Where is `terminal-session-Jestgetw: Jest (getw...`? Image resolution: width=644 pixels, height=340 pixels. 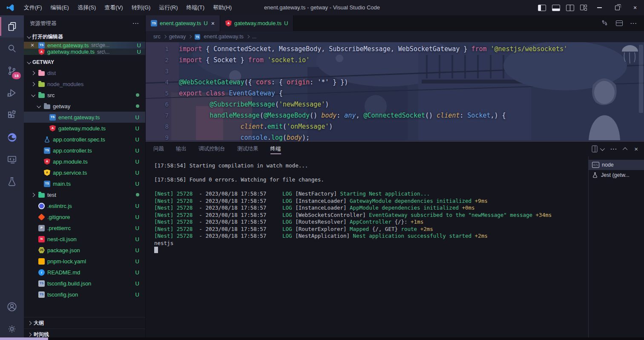 terminal-session-Jestgetw: Jest (getw... is located at coordinates (616, 175).